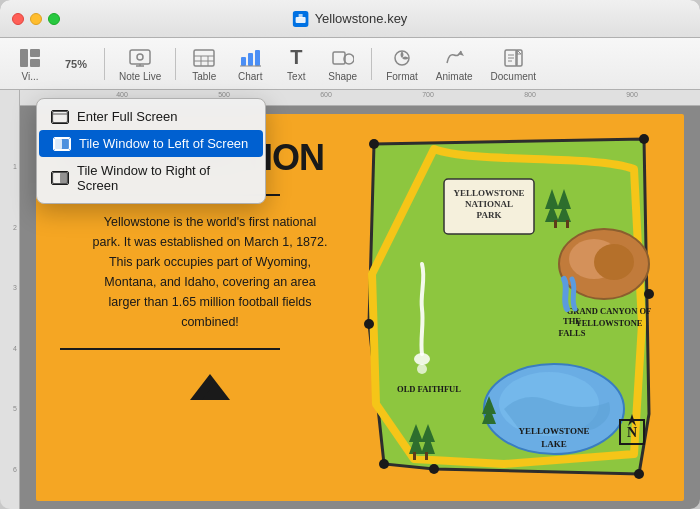 The width and height of the screenshot is (700, 509). Describe the element at coordinates (30, 64) in the screenshot. I see `toolbar-view: Vi...` at that location.